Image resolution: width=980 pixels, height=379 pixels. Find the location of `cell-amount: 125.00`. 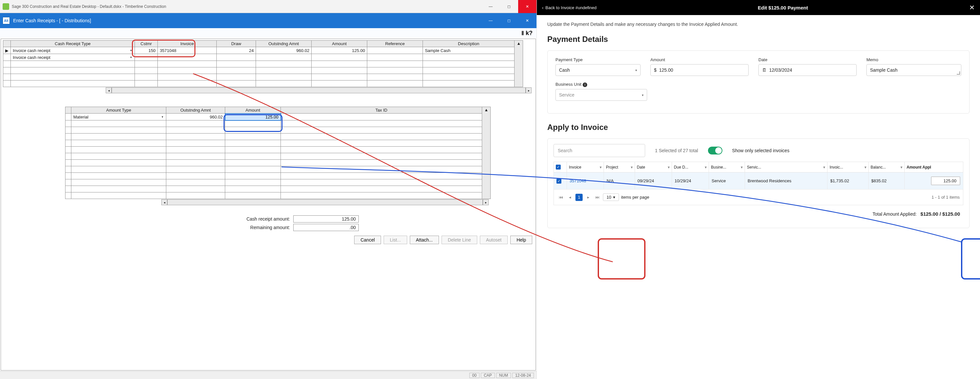

cell-amount: 125.00 is located at coordinates (339, 51).